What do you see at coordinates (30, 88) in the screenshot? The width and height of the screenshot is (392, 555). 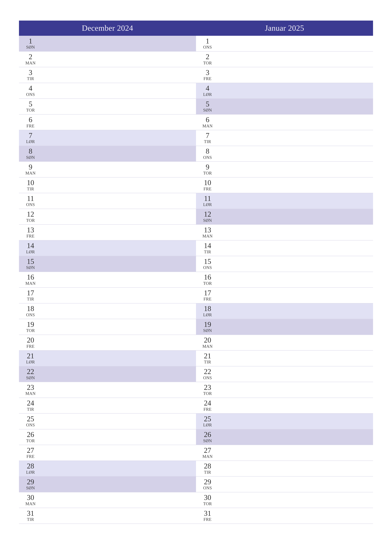 I see `day-number: 4` at bounding box center [30, 88].